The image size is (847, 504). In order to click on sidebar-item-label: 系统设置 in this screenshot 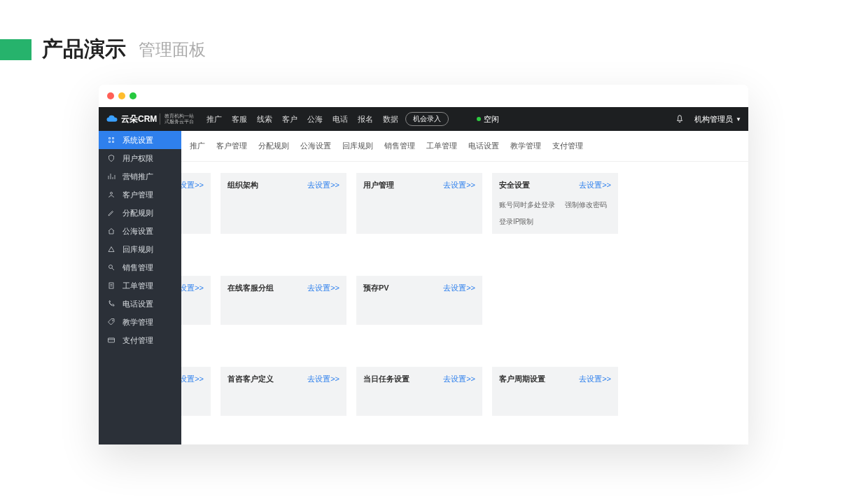, I will do `click(138, 140)`.